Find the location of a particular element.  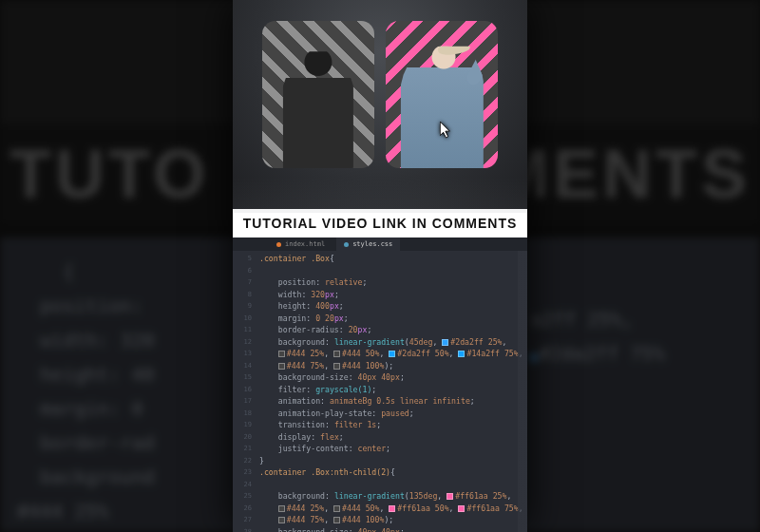

banner-fragment-left: TUTO is located at coordinates (110, 174).